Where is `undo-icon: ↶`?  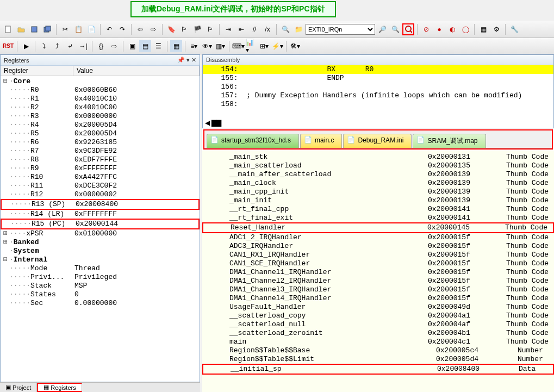 undo-icon: ↶ is located at coordinates (109, 29).